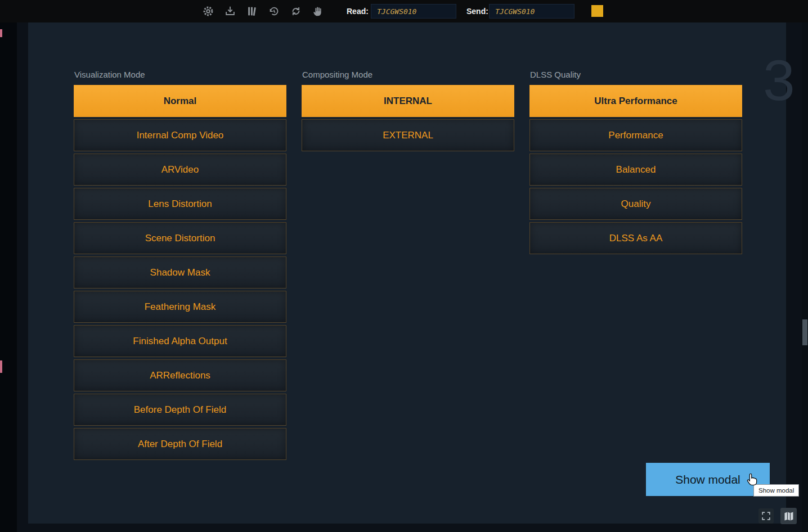  I want to click on option-normal: Normal, so click(180, 101).